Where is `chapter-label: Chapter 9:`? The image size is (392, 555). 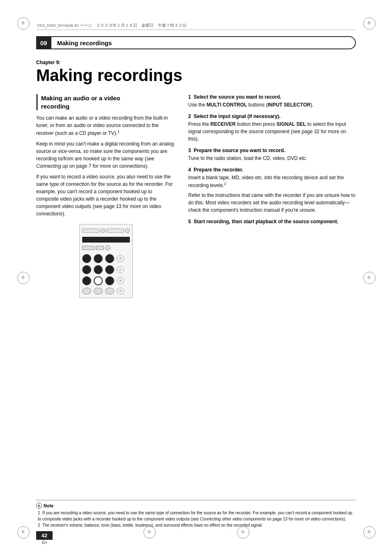 chapter-label: Chapter 9: is located at coordinates (196, 62).